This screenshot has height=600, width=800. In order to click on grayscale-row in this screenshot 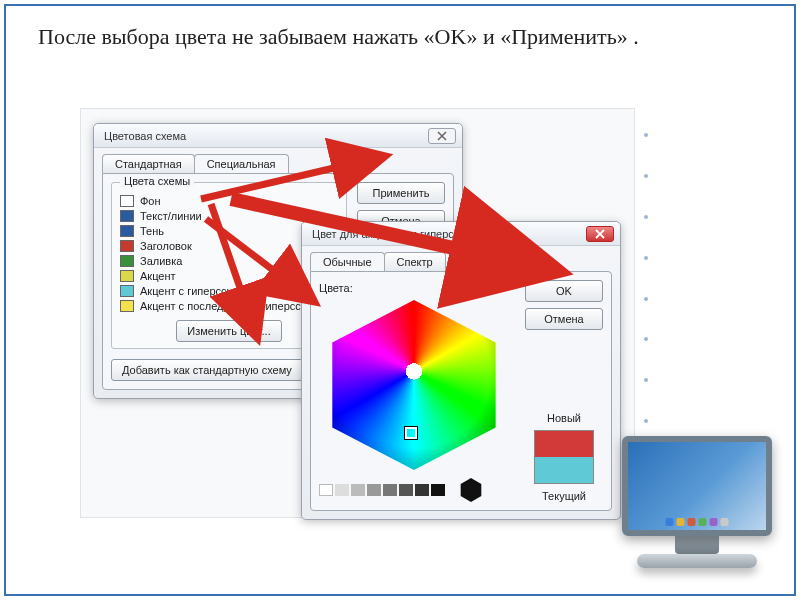, I will do `click(417, 490)`.